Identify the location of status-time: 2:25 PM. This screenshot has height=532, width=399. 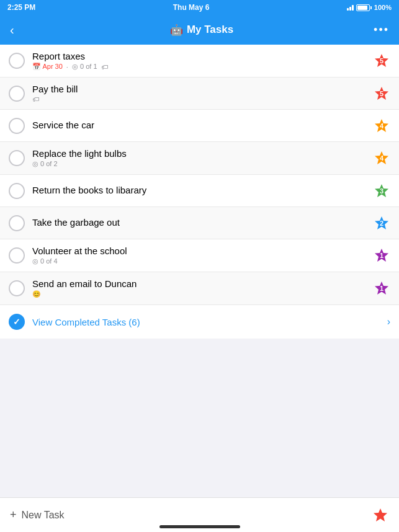
(21, 7).